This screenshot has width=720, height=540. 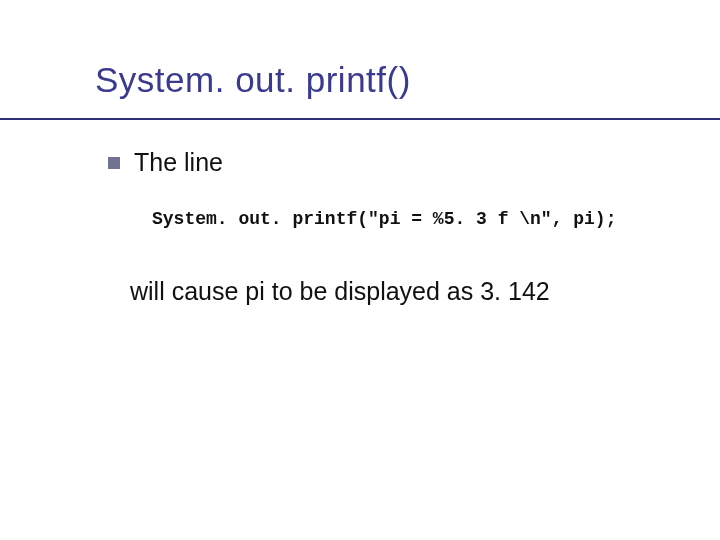 I want to click on slide-title: System. out. printf(), so click(x=408, y=80).